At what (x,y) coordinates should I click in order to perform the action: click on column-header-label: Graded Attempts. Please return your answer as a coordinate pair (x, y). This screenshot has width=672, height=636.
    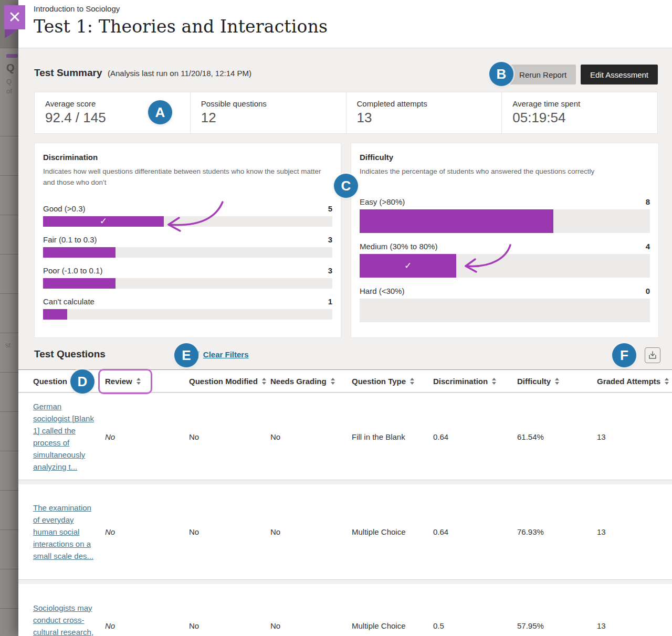
    Looking at the image, I should click on (629, 381).